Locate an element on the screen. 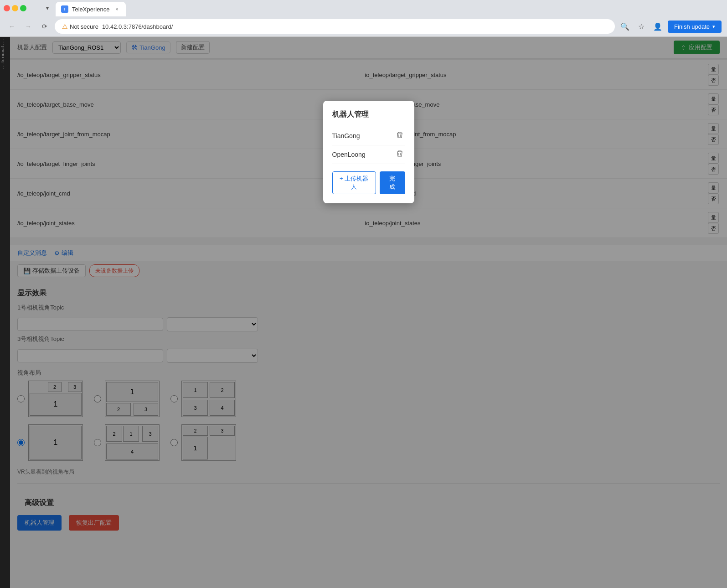 This screenshot has height=588, width=727. profile-button: 👤 is located at coordinates (658, 26).